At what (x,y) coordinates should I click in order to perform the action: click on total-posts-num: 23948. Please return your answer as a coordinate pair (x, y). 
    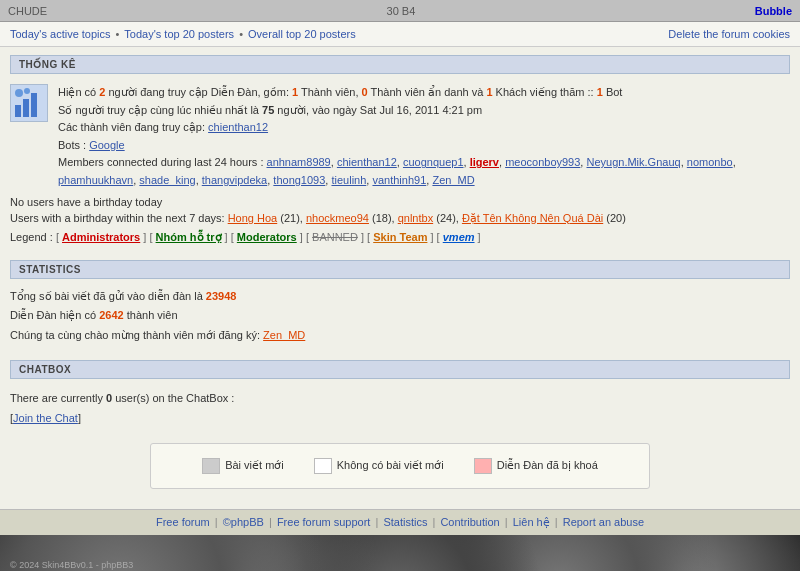
    Looking at the image, I should click on (222, 296).